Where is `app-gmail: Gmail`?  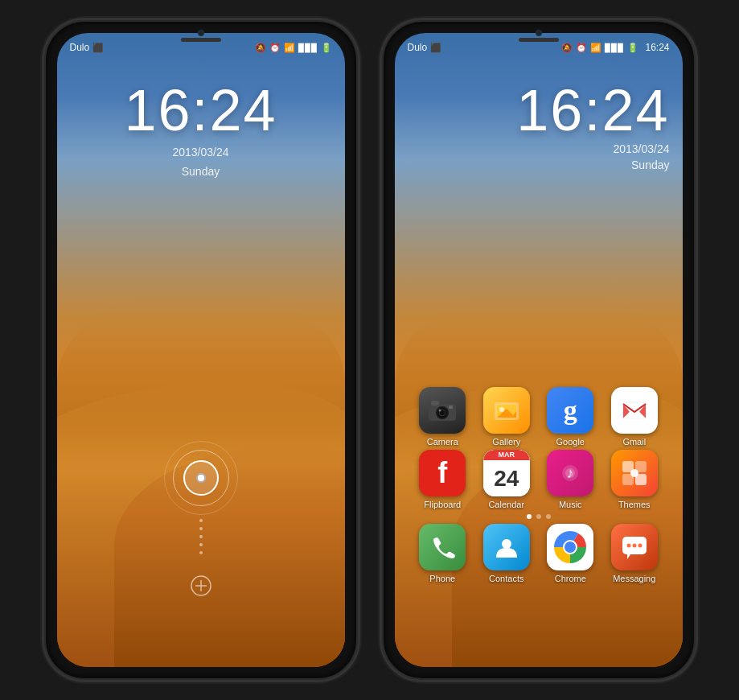 app-gmail: Gmail is located at coordinates (634, 417).